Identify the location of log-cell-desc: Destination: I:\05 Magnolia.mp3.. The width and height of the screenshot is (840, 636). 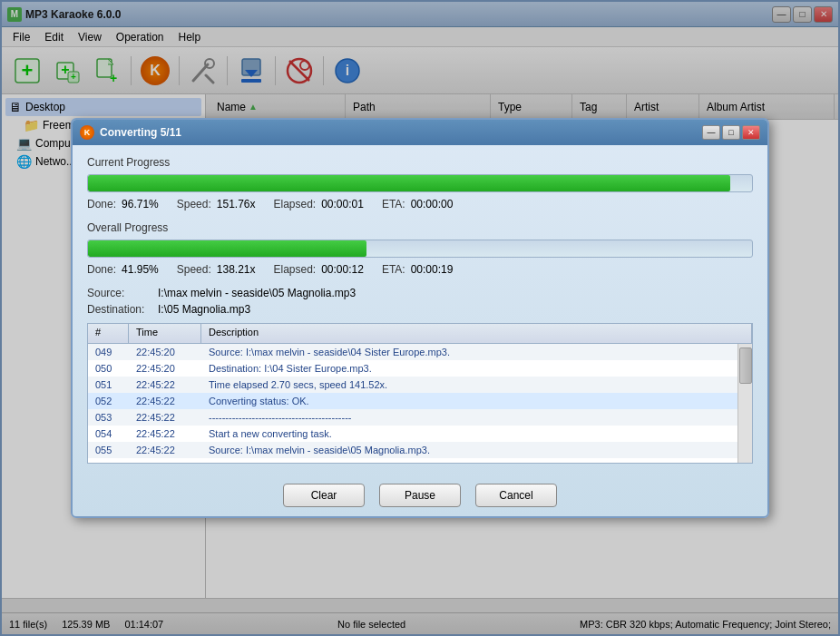
(470, 461).